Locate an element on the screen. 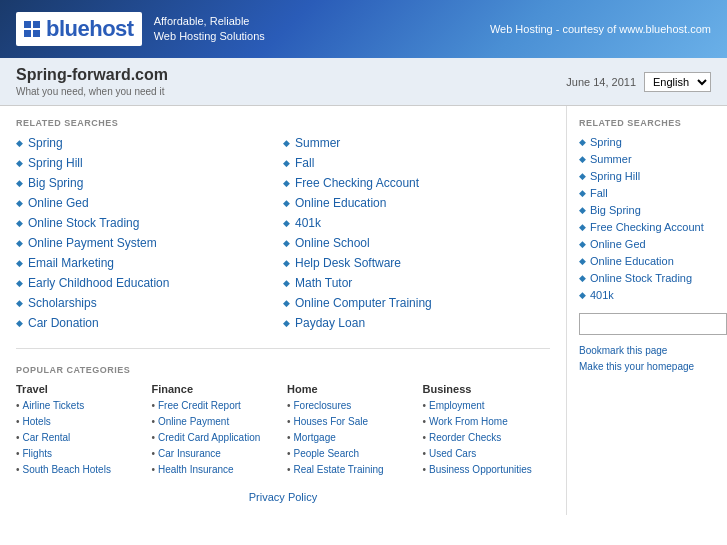 The width and height of the screenshot is (727, 545). right-search-link: Big Spring is located at coordinates (616, 210).